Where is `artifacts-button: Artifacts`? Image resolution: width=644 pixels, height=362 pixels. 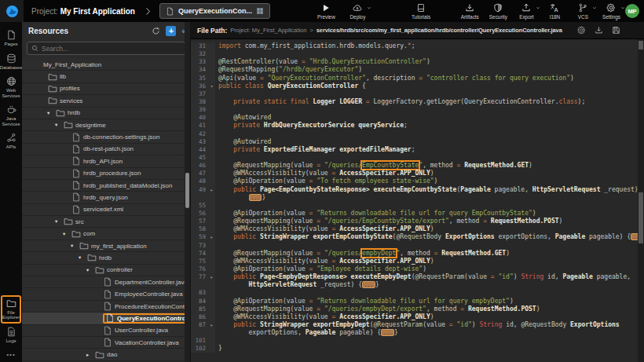
artifacts-button: Artifacts is located at coordinates (470, 11).